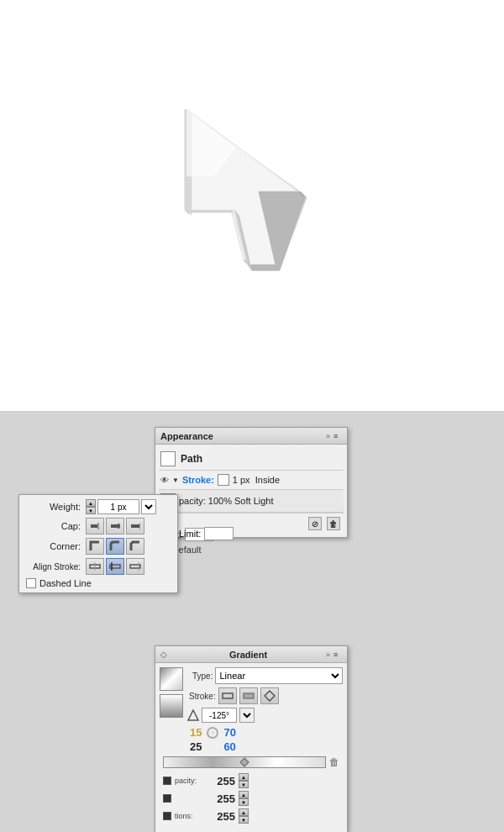 The width and height of the screenshot is (504, 832). What do you see at coordinates (171, 692) in the screenshot?
I see `gradient-preview-col` at bounding box center [171, 692].